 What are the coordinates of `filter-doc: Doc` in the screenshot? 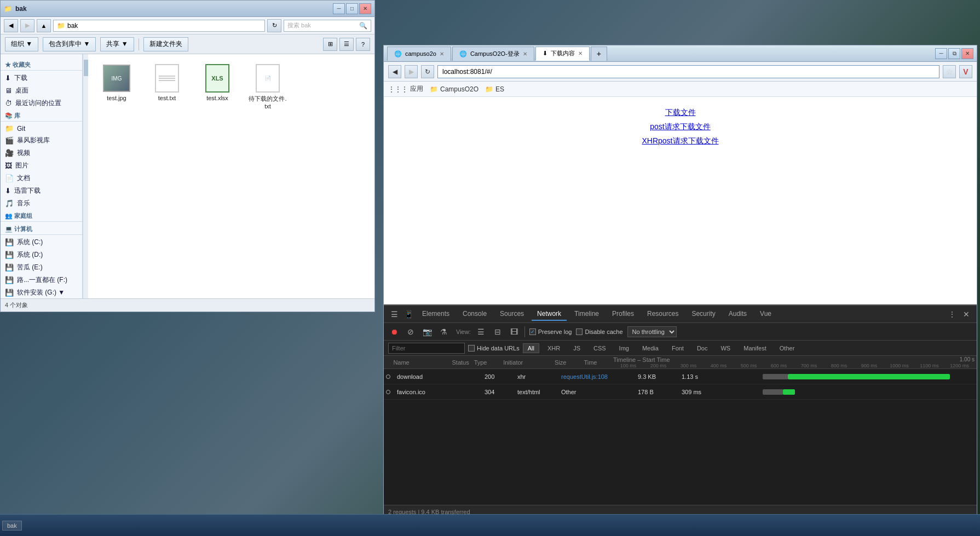 It's located at (702, 348).